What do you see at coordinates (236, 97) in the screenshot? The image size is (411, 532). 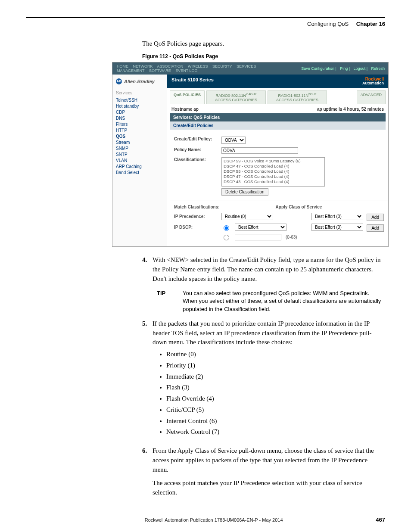 I see `tab-radio0: RADIO0-802.11N2.4GHZ ACCESS CATEGORIES` at bounding box center [236, 97].